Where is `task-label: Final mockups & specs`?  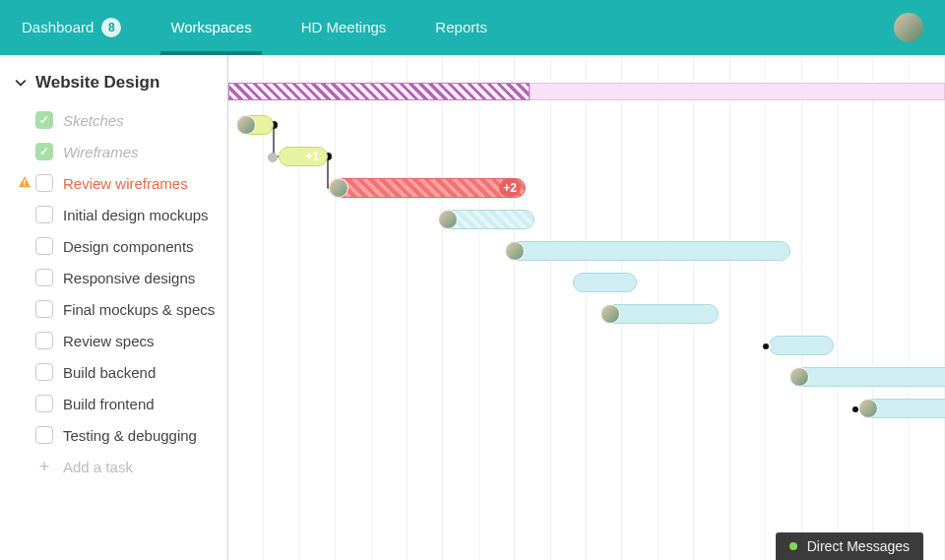
task-label: Final mockups & specs is located at coordinates (139, 309).